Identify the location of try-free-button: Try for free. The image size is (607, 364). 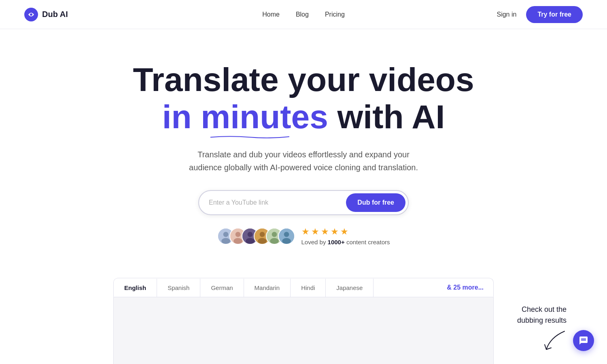
(554, 15).